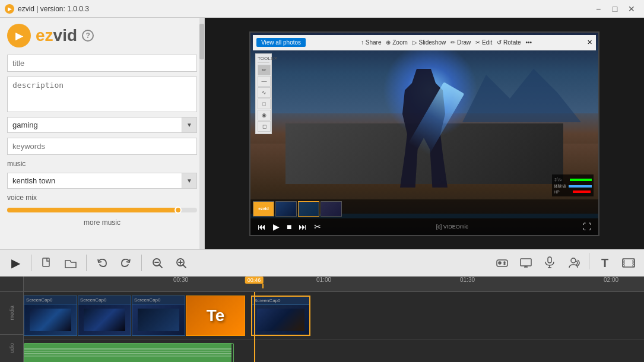  What do you see at coordinates (264, 282) in the screenshot?
I see `playhead-indicator: 00:46` at bounding box center [264, 282].